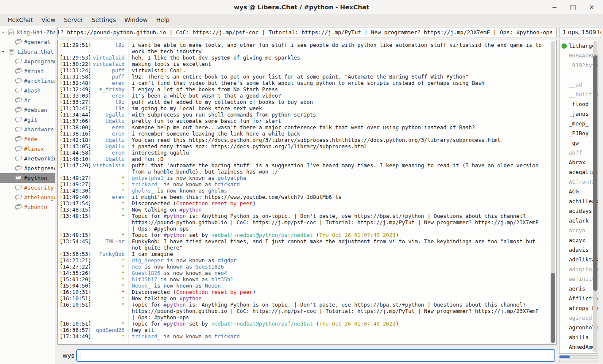 The height and width of the screenshot is (364, 603). What do you see at coordinates (579, 269) in the screenshot?
I see `user-list-item: adigitole` at bounding box center [579, 269].